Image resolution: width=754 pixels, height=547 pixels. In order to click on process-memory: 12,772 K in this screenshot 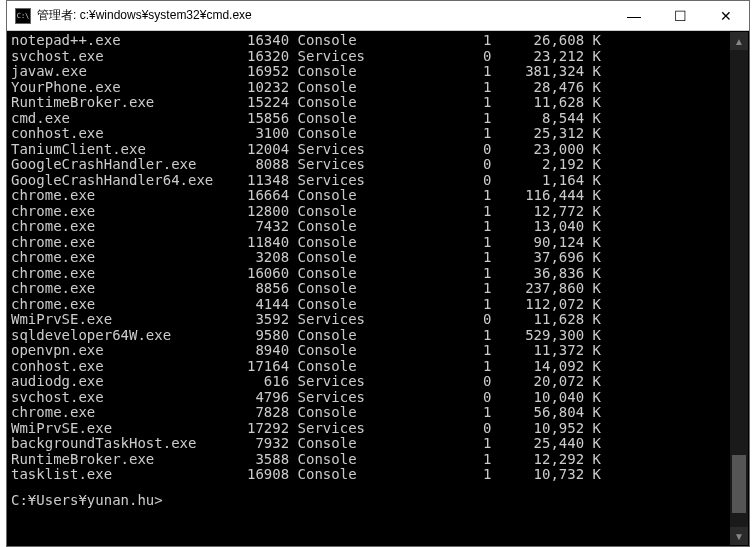, I will do `click(546, 212)`.